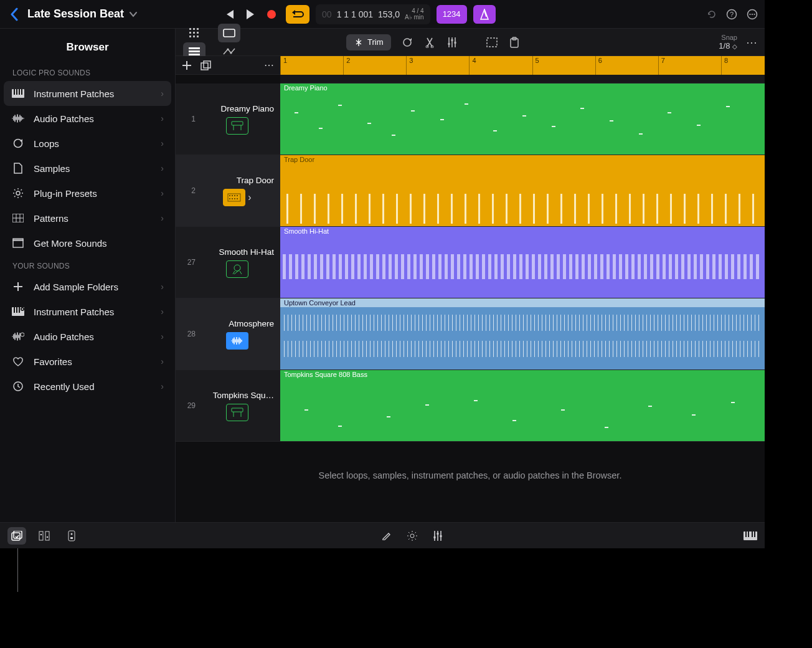 The height and width of the screenshot is (648, 812). Describe the element at coordinates (522, 191) in the screenshot. I see `region-clip: Trap Door` at that location.